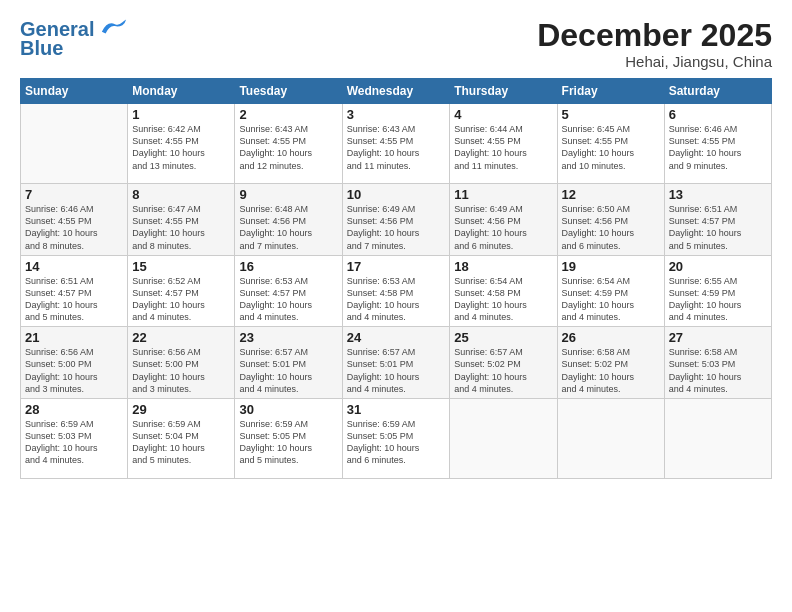 The height and width of the screenshot is (612, 792). Describe the element at coordinates (503, 114) in the screenshot. I see `day-number: 4` at that location.